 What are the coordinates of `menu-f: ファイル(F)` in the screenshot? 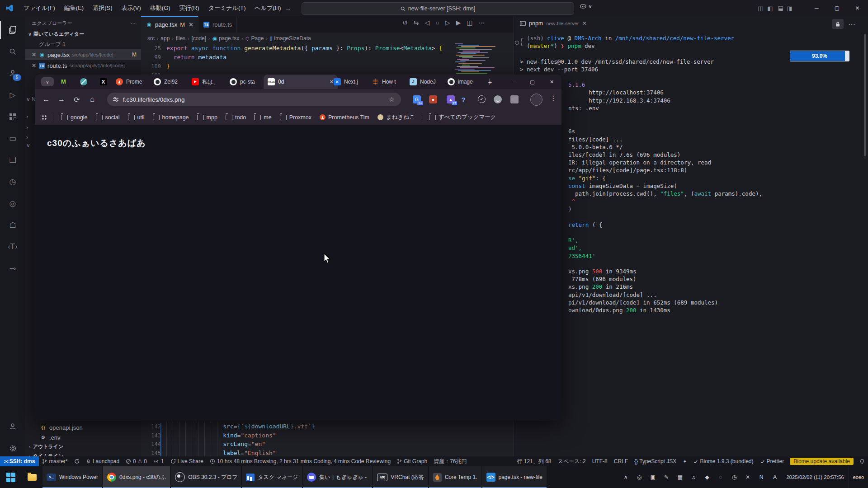 It's located at (39, 8).